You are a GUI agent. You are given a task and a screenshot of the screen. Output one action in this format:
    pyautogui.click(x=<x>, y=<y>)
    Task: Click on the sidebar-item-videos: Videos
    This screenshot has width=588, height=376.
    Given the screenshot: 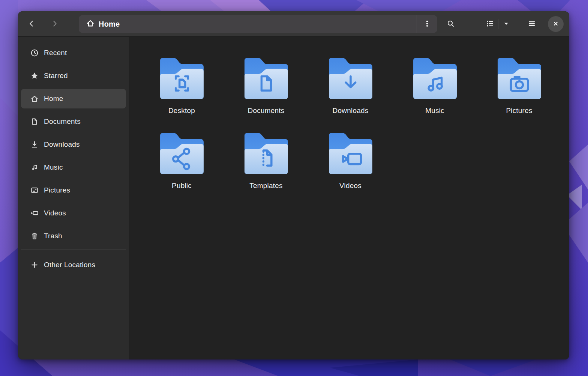 What is the action you would take?
    pyautogui.click(x=74, y=213)
    